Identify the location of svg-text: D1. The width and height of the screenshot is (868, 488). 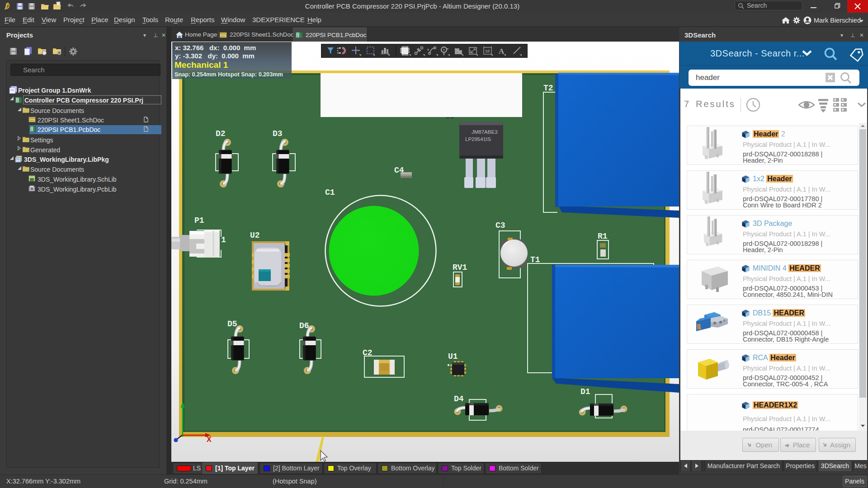
(585, 392).